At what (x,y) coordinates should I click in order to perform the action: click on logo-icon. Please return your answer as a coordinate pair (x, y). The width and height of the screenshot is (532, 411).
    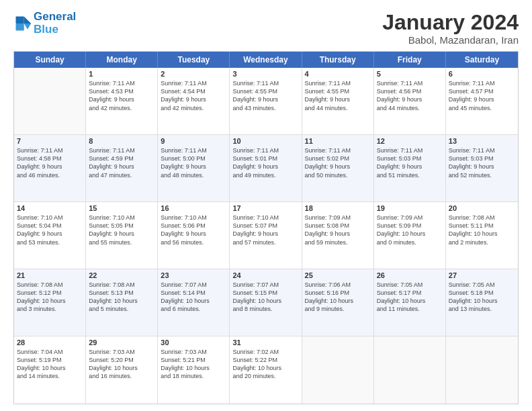
    Looking at the image, I should click on (23, 24).